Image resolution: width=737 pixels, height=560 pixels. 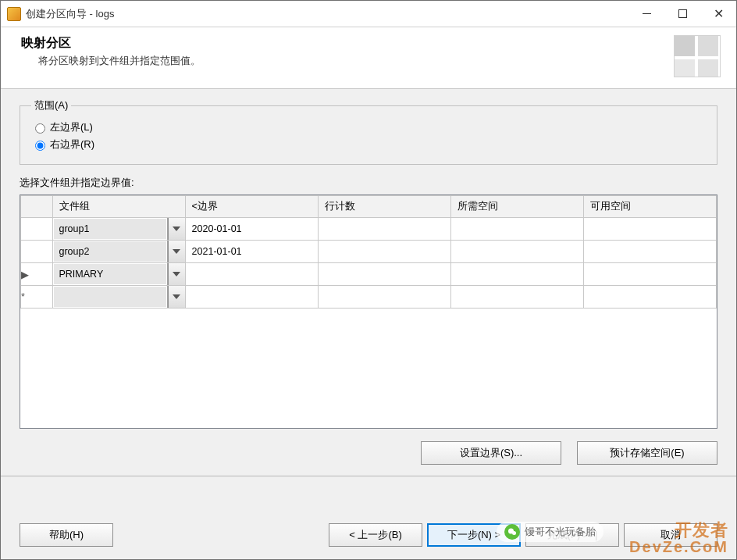 What do you see at coordinates (119, 251) in the screenshot?
I see `filegroup-cell: group2` at bounding box center [119, 251].